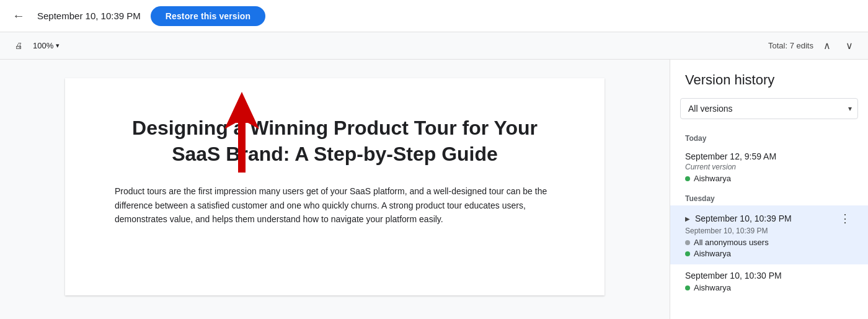 The width and height of the screenshot is (868, 319). I want to click on user-anonymous-sep10: All anonymous users, so click(769, 242).